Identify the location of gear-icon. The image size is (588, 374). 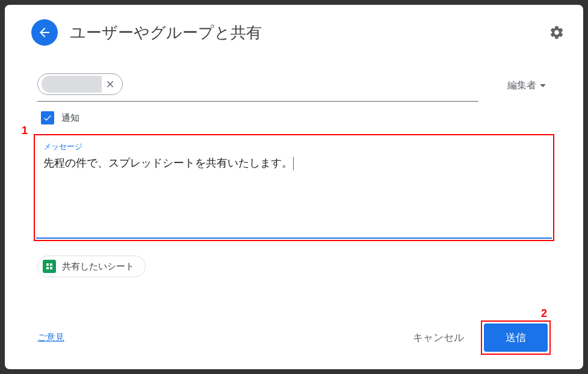
(557, 32).